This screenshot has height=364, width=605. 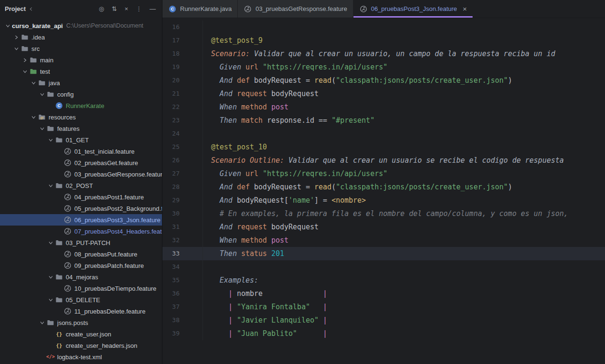 What do you see at coordinates (183, 147) in the screenshot?
I see `line-number: 25` at bounding box center [183, 147].